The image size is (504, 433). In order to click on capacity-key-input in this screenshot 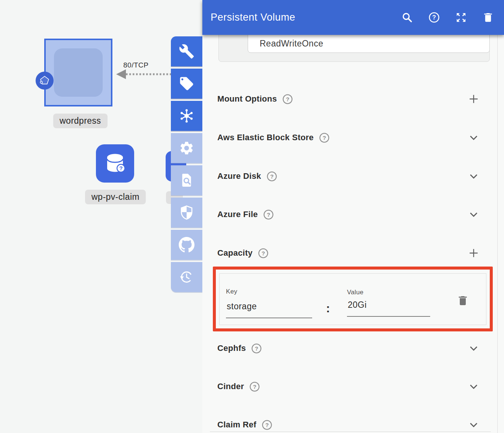, I will do `click(269, 310)`.